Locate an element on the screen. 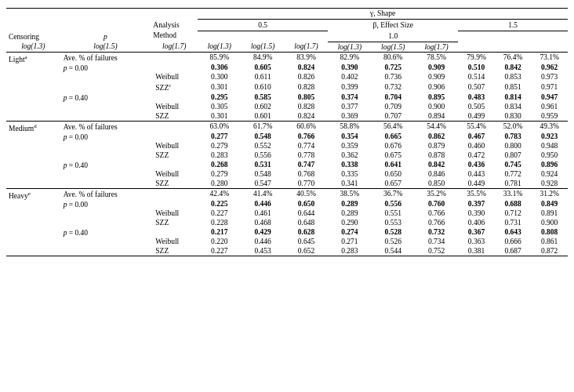 The width and height of the screenshot is (574, 392). value-cell: 0.643 is located at coordinates (513, 232).